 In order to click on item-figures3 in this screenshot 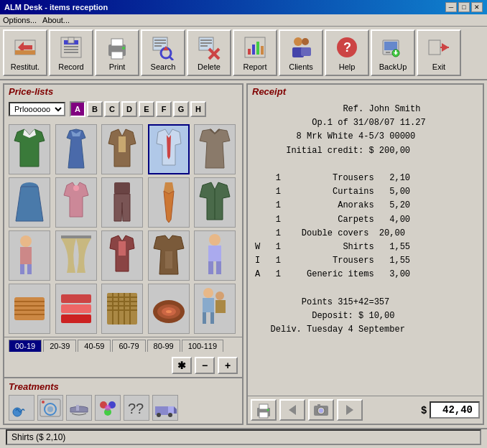, I will do `click(215, 309)`.